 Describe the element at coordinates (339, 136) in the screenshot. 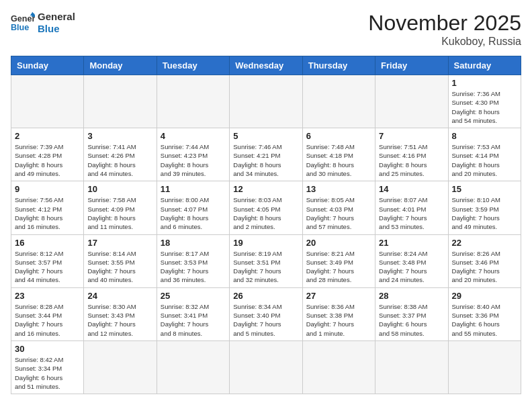

I see `day-number: 6` at that location.